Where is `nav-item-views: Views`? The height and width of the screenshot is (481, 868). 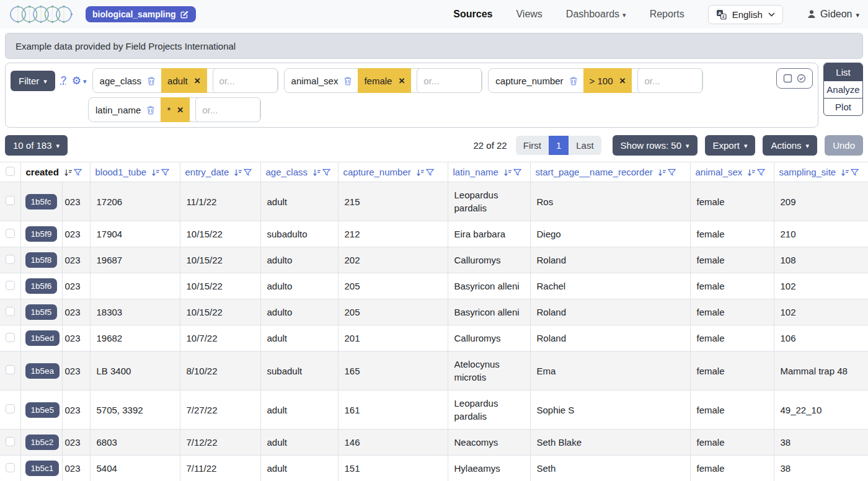
nav-item-views: Views is located at coordinates (529, 14).